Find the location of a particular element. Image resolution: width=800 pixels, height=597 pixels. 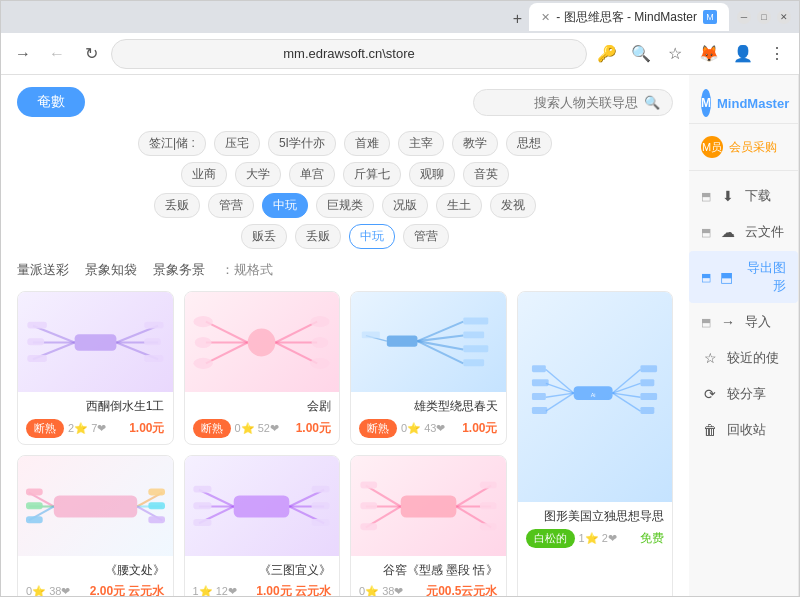

card-3-buy-btn: 断熟 is located at coordinates (212, 428).